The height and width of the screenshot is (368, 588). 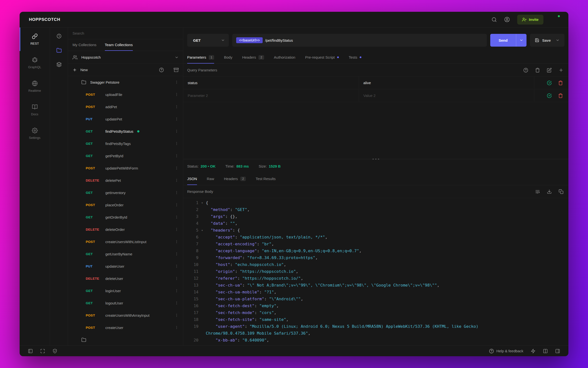 What do you see at coordinates (549, 192) in the screenshot?
I see `download-icon` at bounding box center [549, 192].